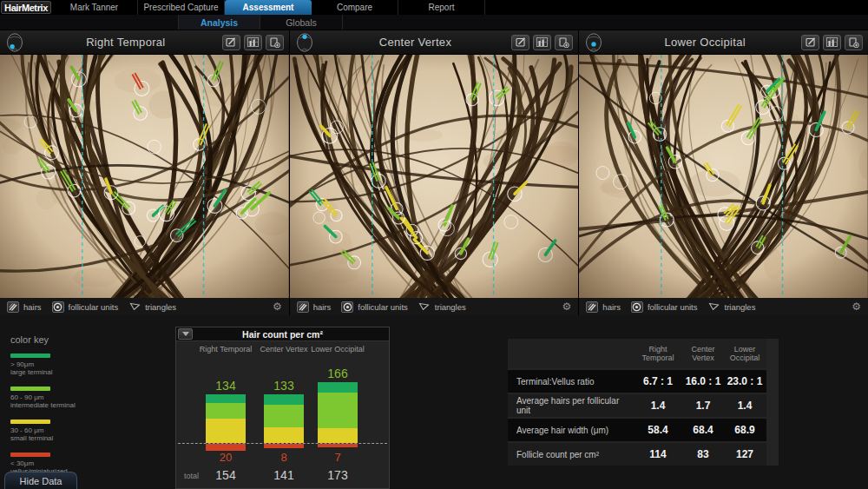 The width and height of the screenshot is (868, 489). Describe the element at coordinates (43, 372) in the screenshot. I see `color-key-class: large terminal` at that location.